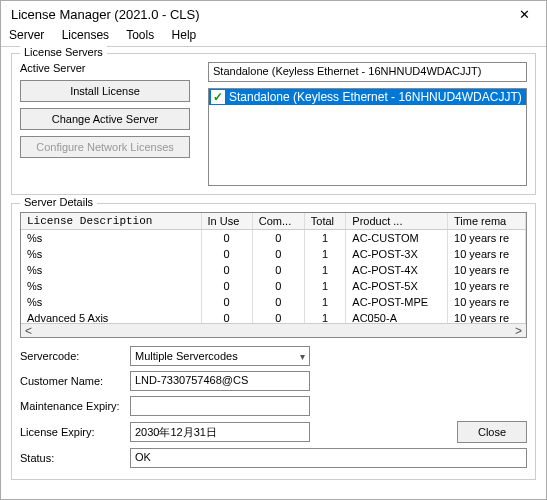  Describe the element at coordinates (110, 68) in the screenshot. I see `active-server-label: Active Server` at that location.